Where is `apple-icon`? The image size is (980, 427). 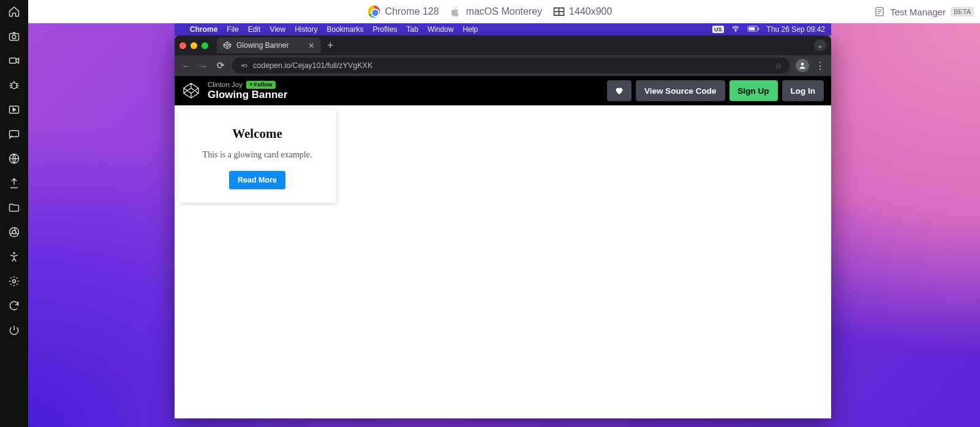
apple-icon is located at coordinates (456, 12).